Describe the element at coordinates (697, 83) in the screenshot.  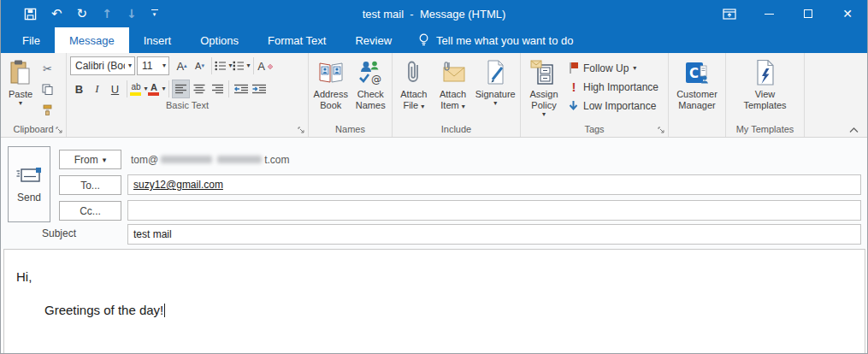
I see `customer-manager-button: C Customer Manager` at that location.